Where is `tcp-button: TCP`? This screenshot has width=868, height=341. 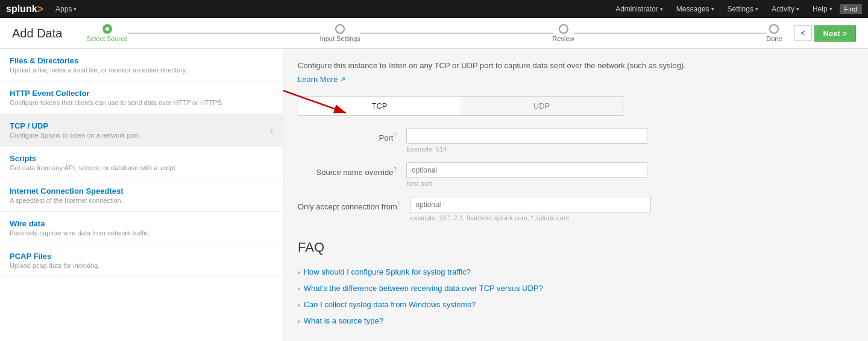 tcp-button: TCP is located at coordinates (380, 106).